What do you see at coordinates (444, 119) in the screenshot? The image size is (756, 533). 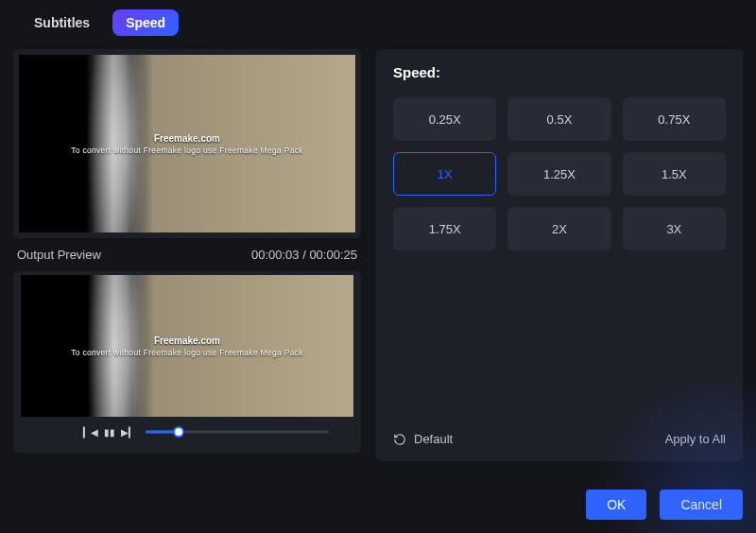 I see `speed-option-0-25x: 0.25X` at bounding box center [444, 119].